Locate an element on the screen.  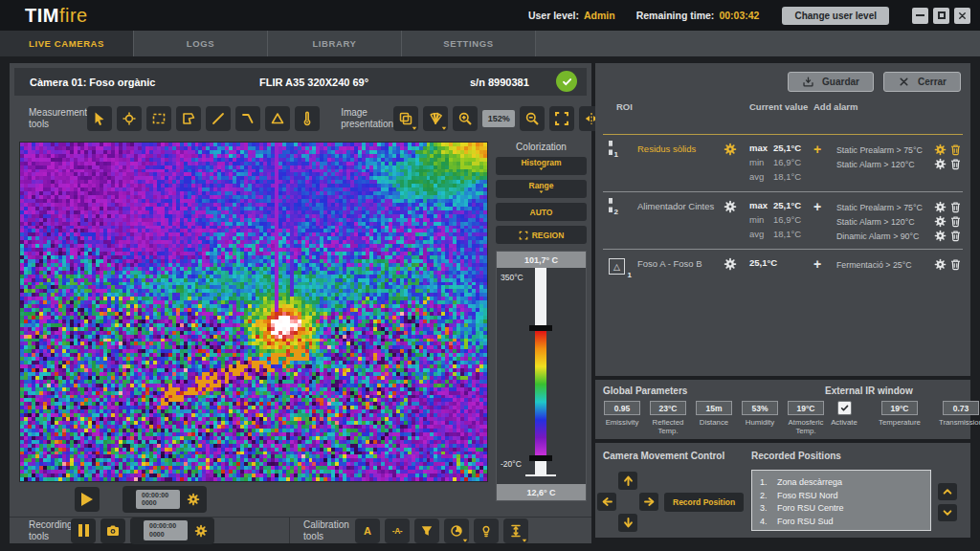
atmosferic-temp-value: 19°C is located at coordinates (806, 408).